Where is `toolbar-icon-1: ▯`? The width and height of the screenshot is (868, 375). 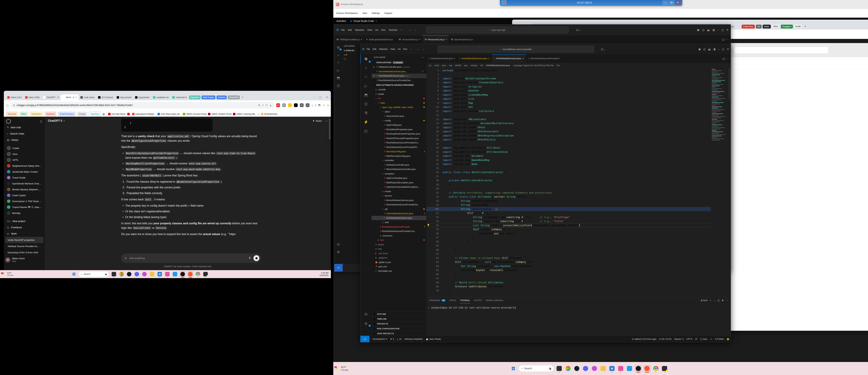 toolbar-icon-1: ▯ is located at coordinates (316, 105).